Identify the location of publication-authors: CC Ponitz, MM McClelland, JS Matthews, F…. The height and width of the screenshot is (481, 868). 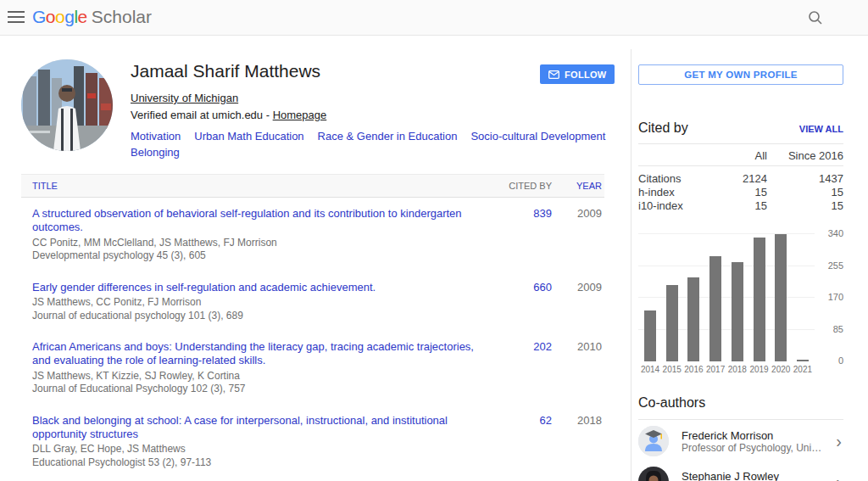
(256, 243).